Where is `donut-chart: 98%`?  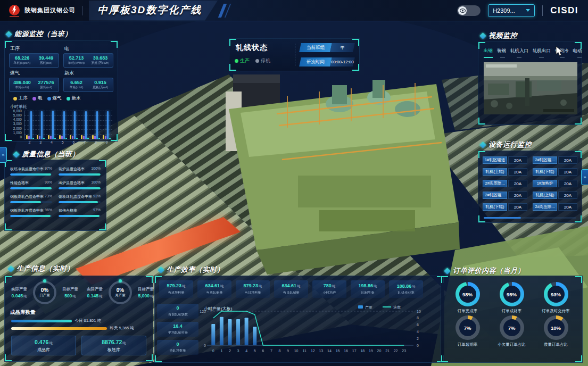
donut-chart: 98% is located at coordinates (468, 294).